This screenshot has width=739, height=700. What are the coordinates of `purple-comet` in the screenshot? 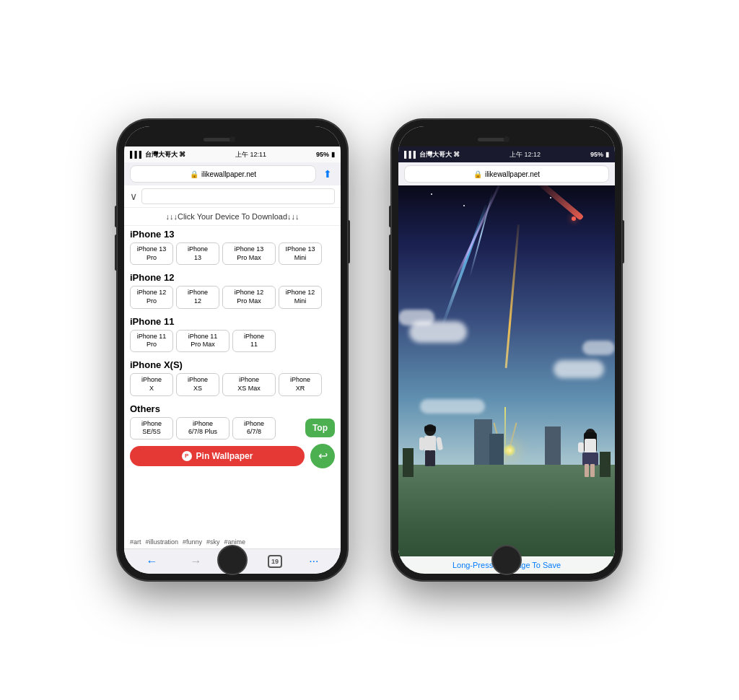 It's located at (475, 238).